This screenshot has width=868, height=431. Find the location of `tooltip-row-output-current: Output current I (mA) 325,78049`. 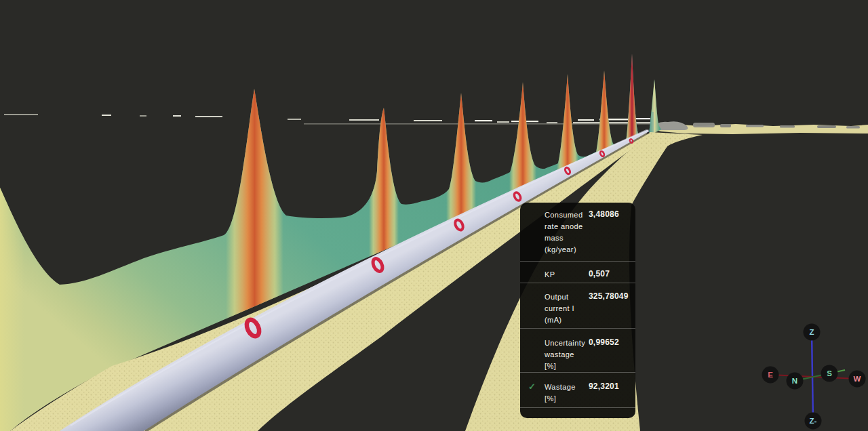

tooltip-row-output-current: Output current I (mA) 325,78049 is located at coordinates (578, 305).